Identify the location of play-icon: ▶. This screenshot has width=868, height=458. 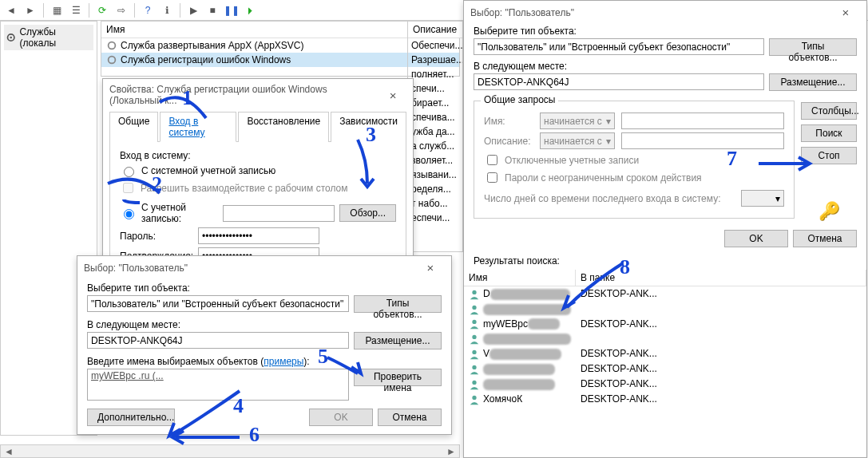
(193, 10).